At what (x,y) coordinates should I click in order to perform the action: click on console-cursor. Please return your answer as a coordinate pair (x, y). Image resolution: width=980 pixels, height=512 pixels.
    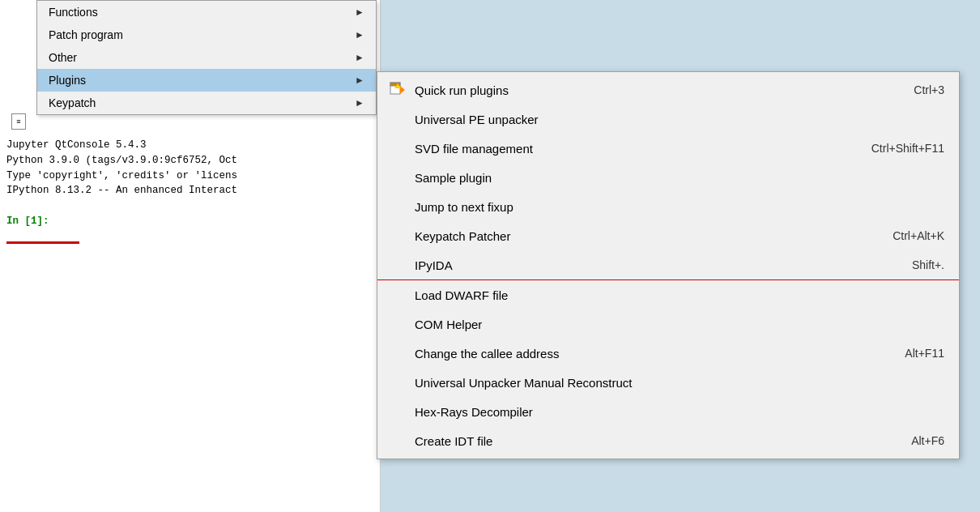
    Looking at the image, I should click on (43, 243).